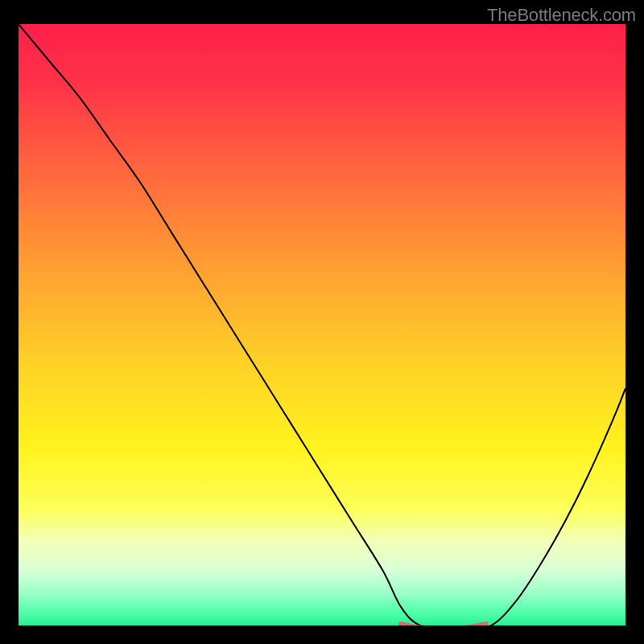 This screenshot has height=644, width=644. What do you see at coordinates (444, 625) in the screenshot?
I see `minimum-marker` at bounding box center [444, 625].